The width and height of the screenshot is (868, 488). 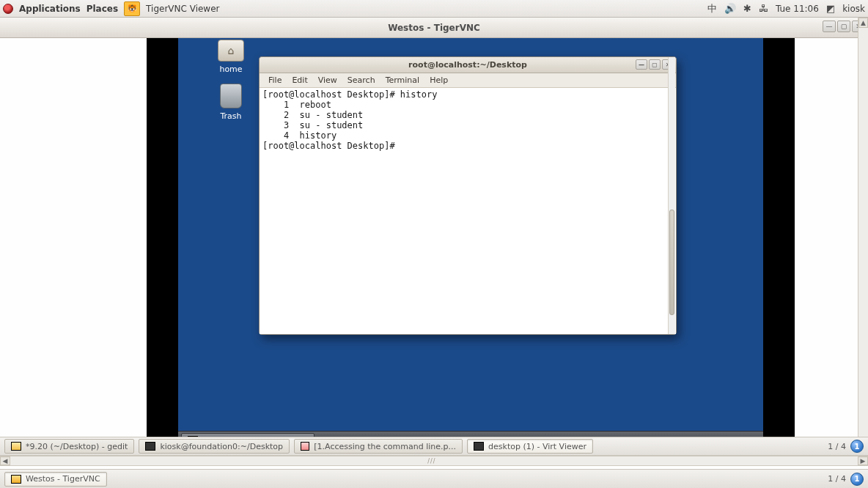 What do you see at coordinates (103, 9) in the screenshot?
I see `places-menu: Places` at bounding box center [103, 9].